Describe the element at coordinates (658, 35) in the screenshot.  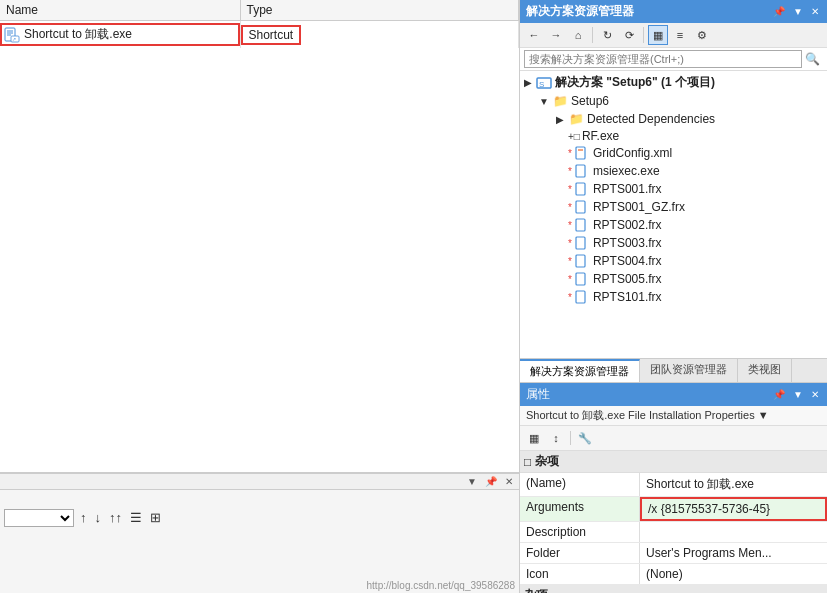
I see `se-grid-view-btn: ▦` at that location.